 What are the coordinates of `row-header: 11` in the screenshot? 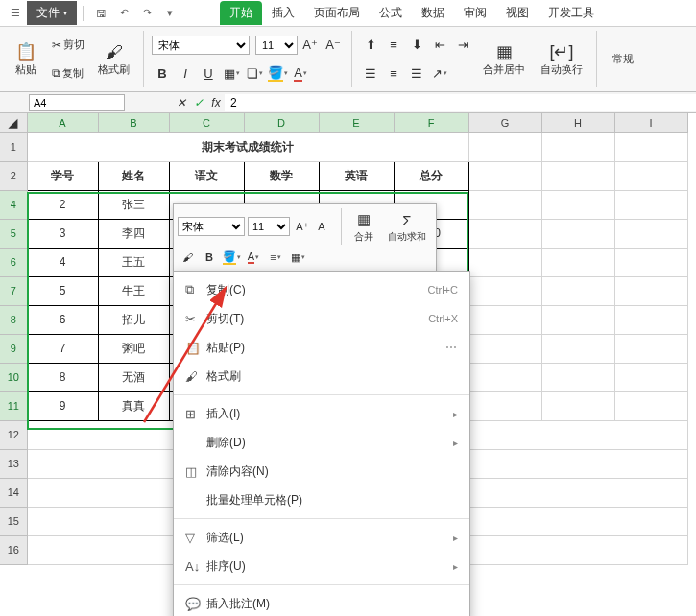 It's located at (13, 406).